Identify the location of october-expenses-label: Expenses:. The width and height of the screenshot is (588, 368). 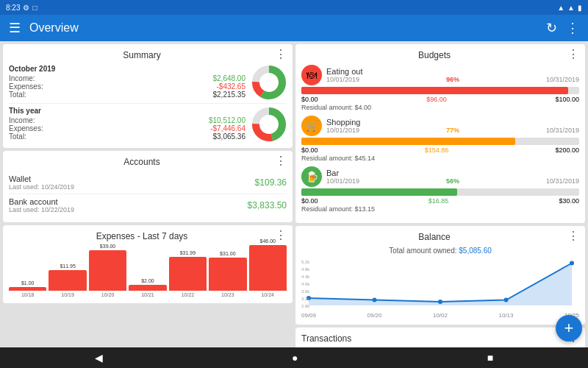
(26, 87).